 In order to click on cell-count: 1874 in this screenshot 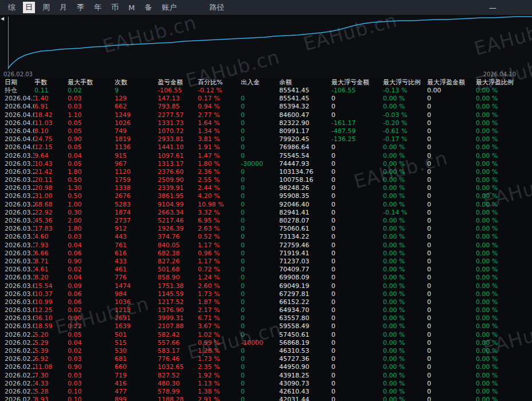, I will do `click(136, 213)`.